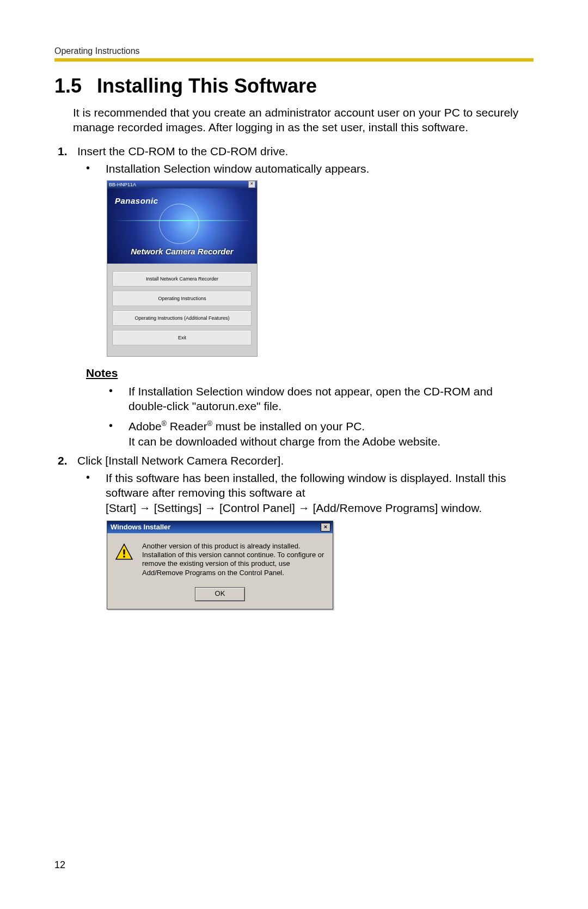  I want to click on note-2: • Adobe® Reader® must be installed on yo…, so click(321, 434).